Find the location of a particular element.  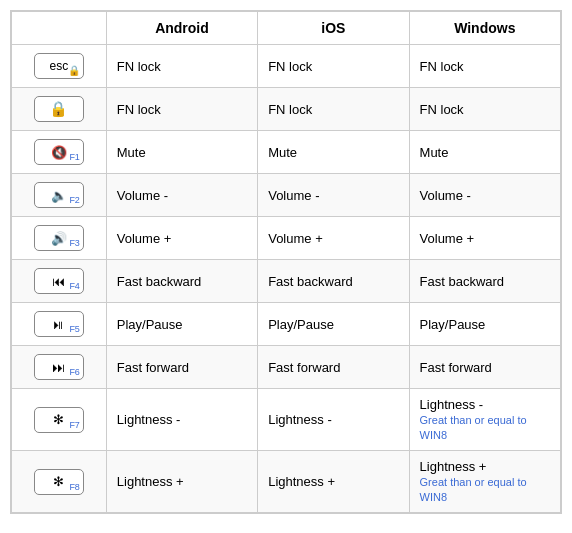

ios-value: Fast forward is located at coordinates (304, 368).